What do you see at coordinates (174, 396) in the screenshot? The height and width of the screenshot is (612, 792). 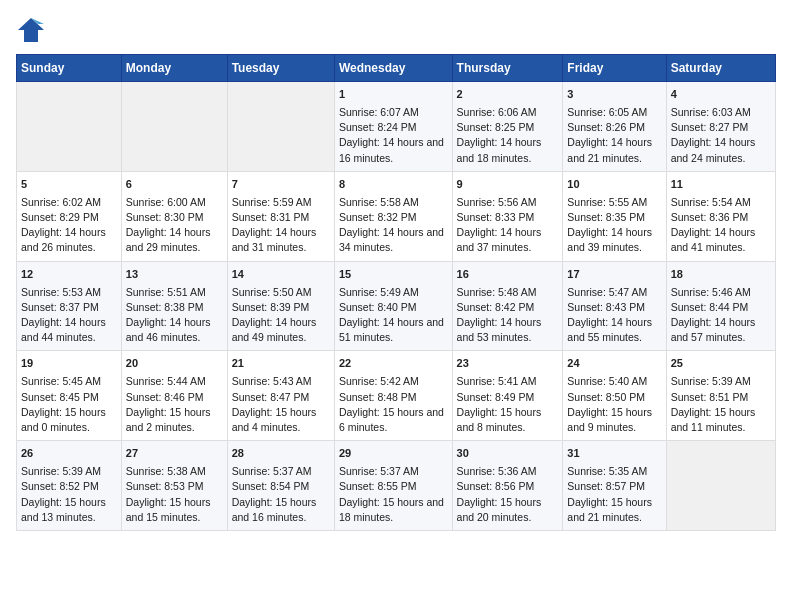 I see `calendar-cell: 20Sunrise: 5:44 AMSunset: 8:46 PMDayligh…` at bounding box center [174, 396].